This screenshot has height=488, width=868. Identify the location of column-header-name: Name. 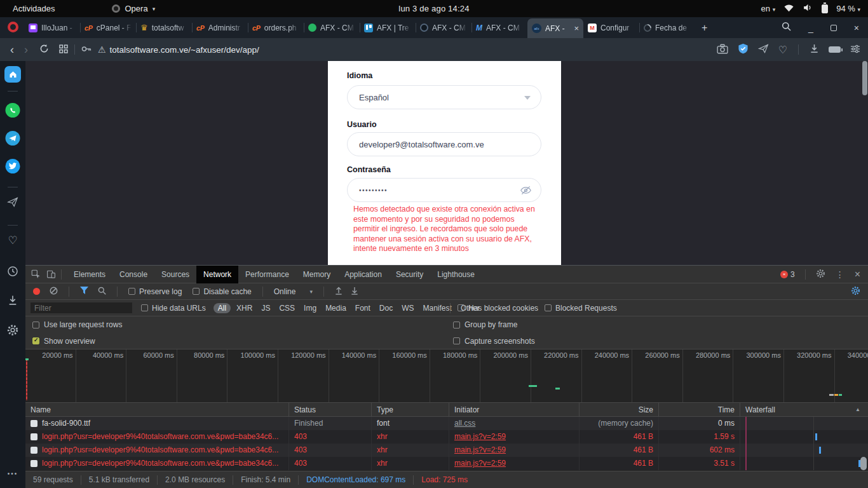
(158, 410).